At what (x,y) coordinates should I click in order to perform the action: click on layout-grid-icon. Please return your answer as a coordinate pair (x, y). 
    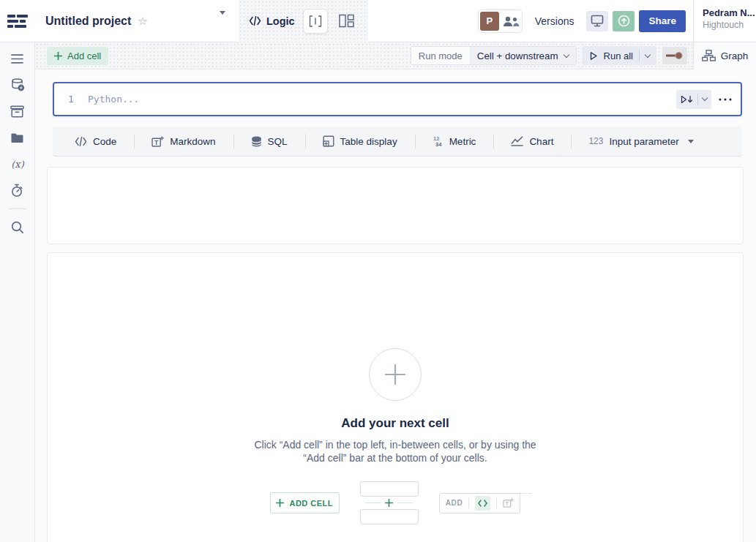
    Looking at the image, I should click on (347, 20).